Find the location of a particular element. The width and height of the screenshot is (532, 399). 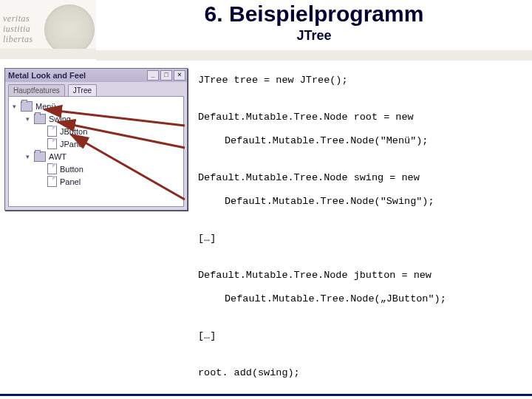

slide-subtitle: JTree is located at coordinates (314, 35).